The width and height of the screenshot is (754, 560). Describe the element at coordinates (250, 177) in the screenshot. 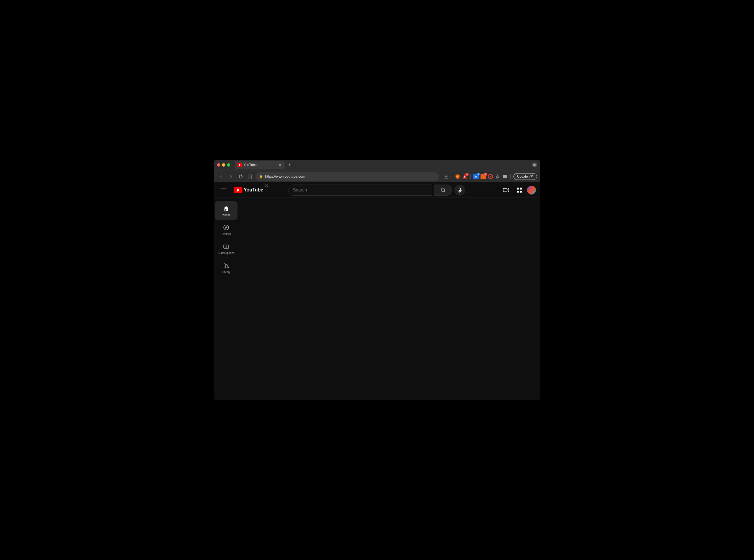

I see `bookmark-button` at that location.